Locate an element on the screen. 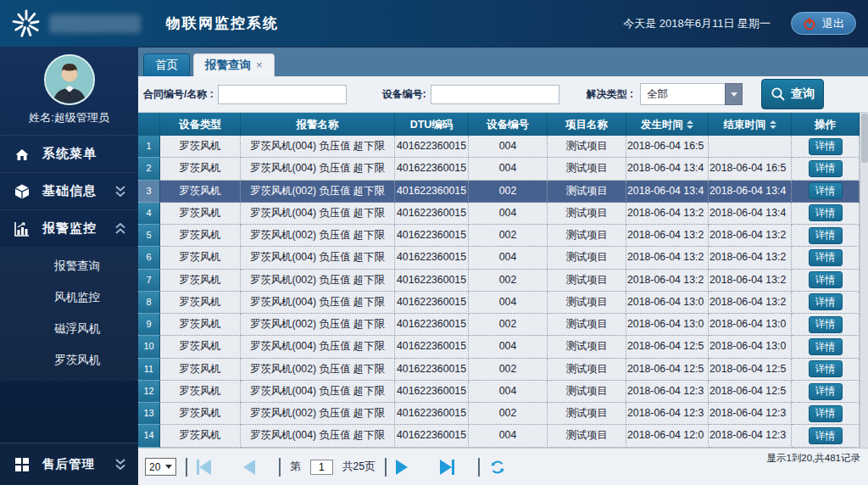 The height and width of the screenshot is (485, 868). device-no-input is located at coordinates (495, 95).